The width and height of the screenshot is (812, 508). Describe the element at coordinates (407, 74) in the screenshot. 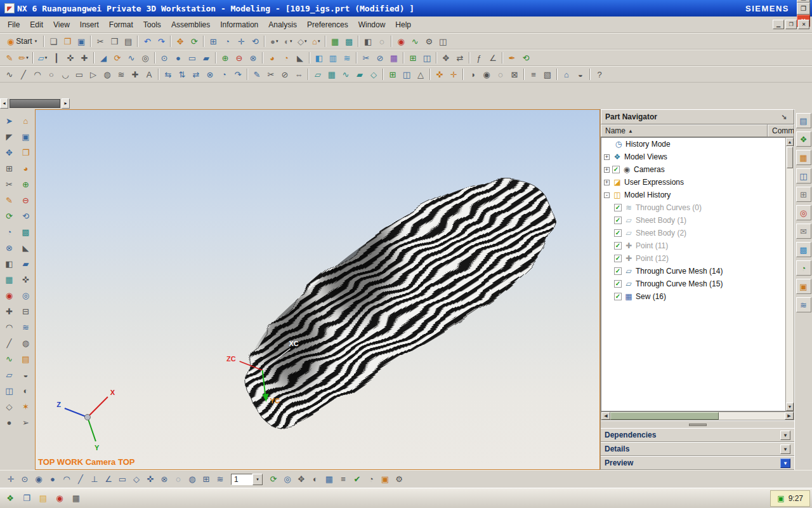

I see `mirror-body-button: ◫` at that location.